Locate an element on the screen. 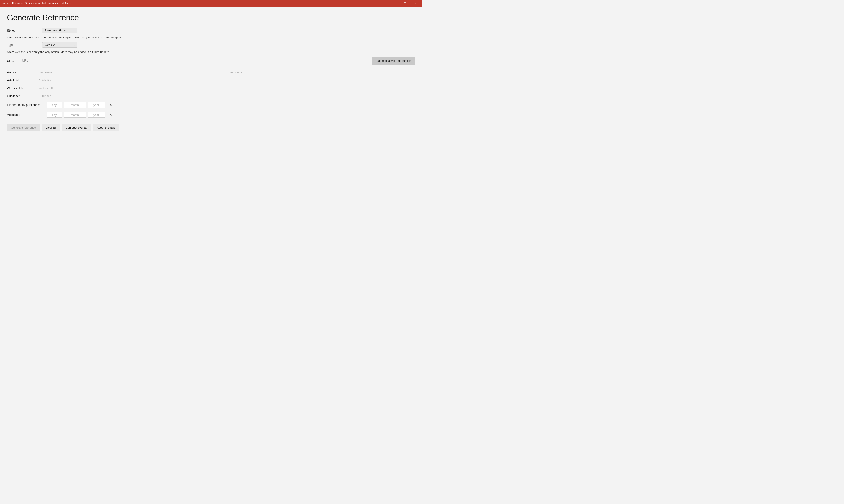 This screenshot has width=844, height=504. accessed-year-input is located at coordinates (96, 115).